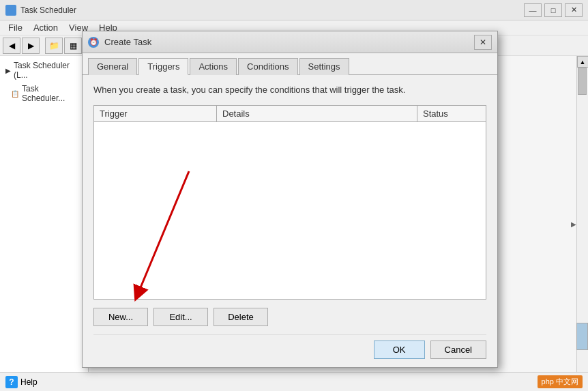  I want to click on modal-title: Create Task, so click(286, 42).